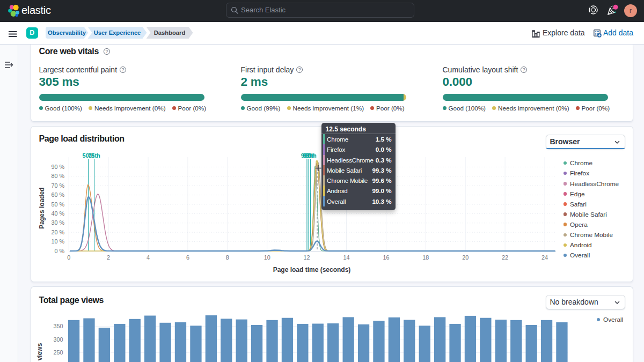 This screenshot has height=362, width=644. What do you see at coordinates (58, 241) in the screenshot?
I see `svg-text: 10 %` at bounding box center [58, 241].